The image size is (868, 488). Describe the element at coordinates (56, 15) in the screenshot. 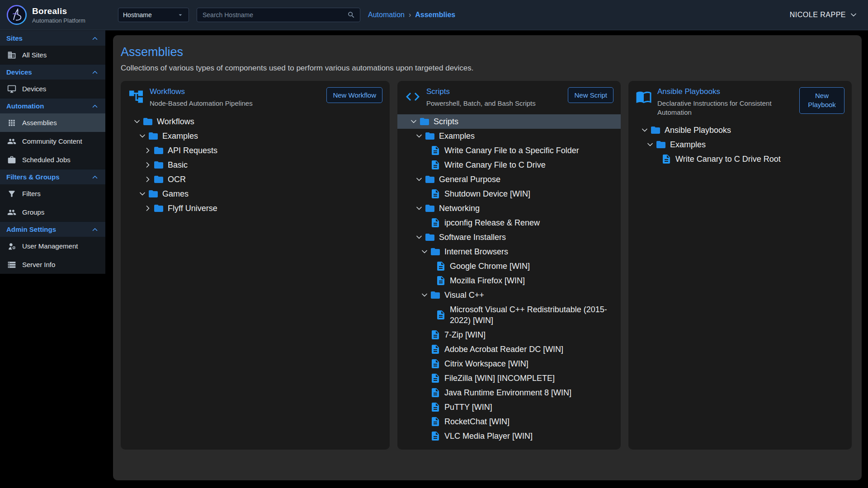

I see `brand: Borealis Automation Platform` at that location.